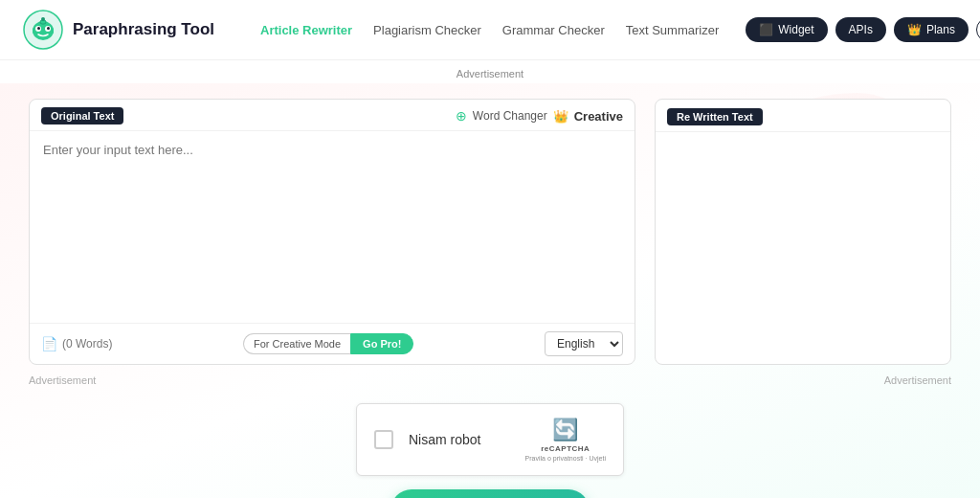 This screenshot has width=980, height=498. Describe the element at coordinates (978, 30) in the screenshot. I see `login-button: Login` at that location.